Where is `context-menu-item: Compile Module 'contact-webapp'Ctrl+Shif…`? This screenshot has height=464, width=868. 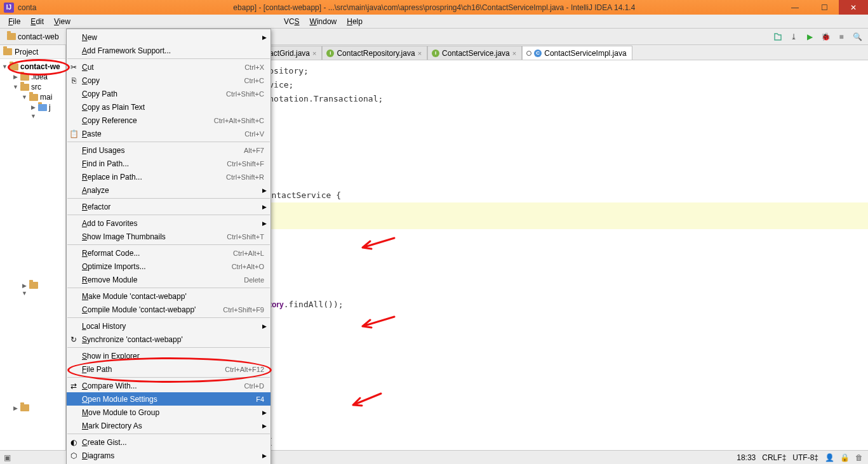
context-menu-item: Compile Module 'contact-webapp'Ctrl+Shif… is located at coordinates (169, 310).